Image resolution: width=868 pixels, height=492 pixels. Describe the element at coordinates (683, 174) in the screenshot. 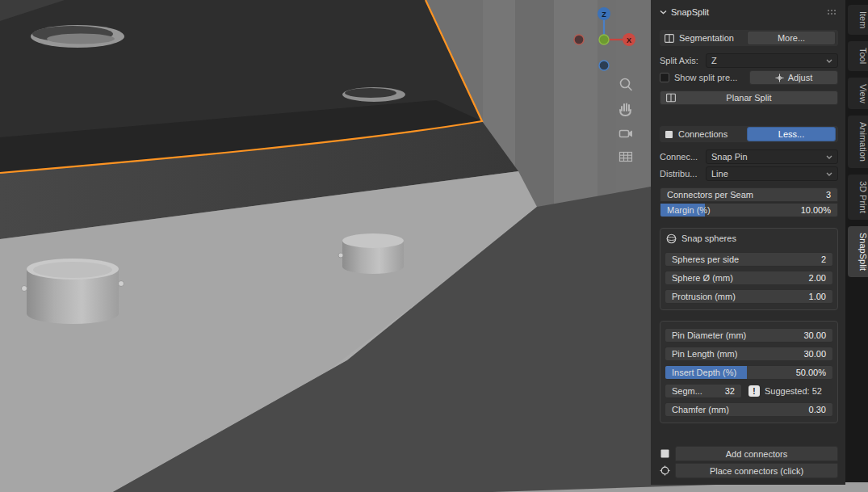

I see `distribution-label: Distribu...` at that location.